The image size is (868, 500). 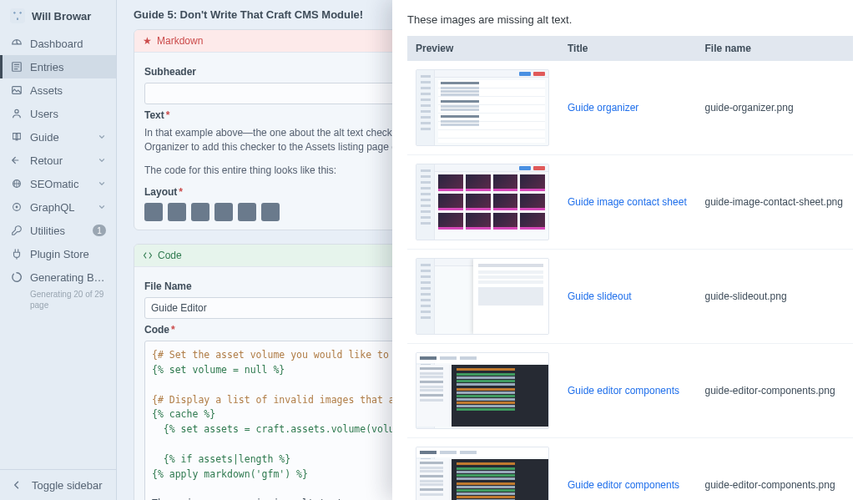 What do you see at coordinates (58, 67) in the screenshot?
I see `sidebar-item-entries: Entries` at bounding box center [58, 67].